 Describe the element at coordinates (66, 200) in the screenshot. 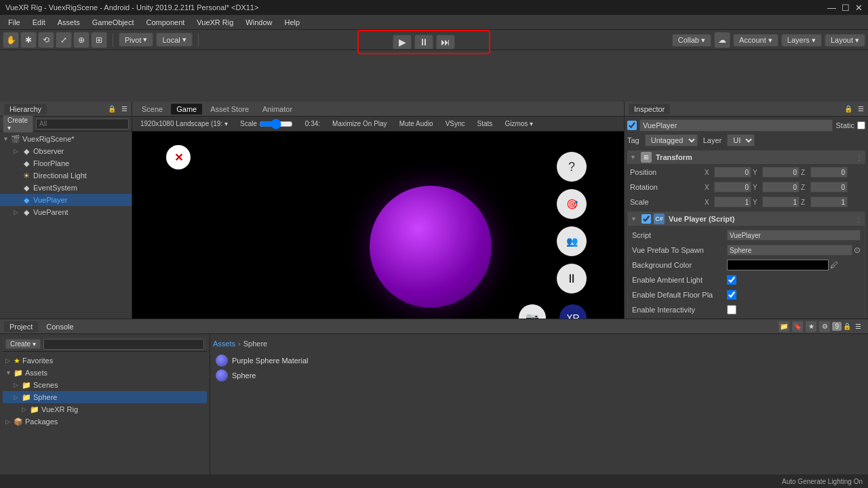

I see `hier-item-vueplayer: ◆ VuePlayer` at that location.